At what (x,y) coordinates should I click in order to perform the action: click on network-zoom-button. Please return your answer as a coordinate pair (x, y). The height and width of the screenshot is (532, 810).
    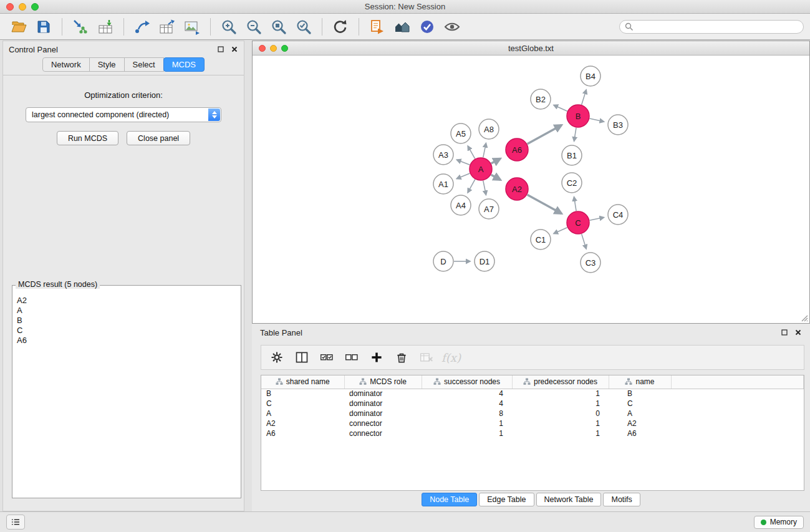
    Looking at the image, I should click on (284, 49).